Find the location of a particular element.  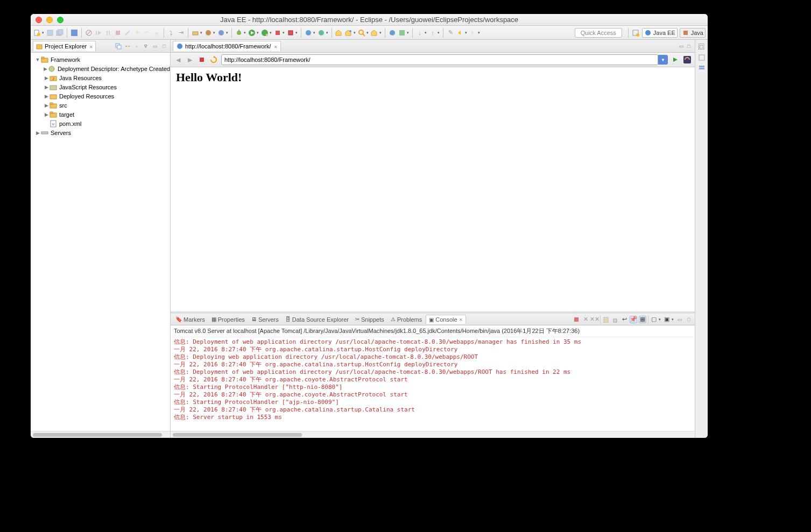

ext-tools-dropdown is located at coordinates (297, 33).